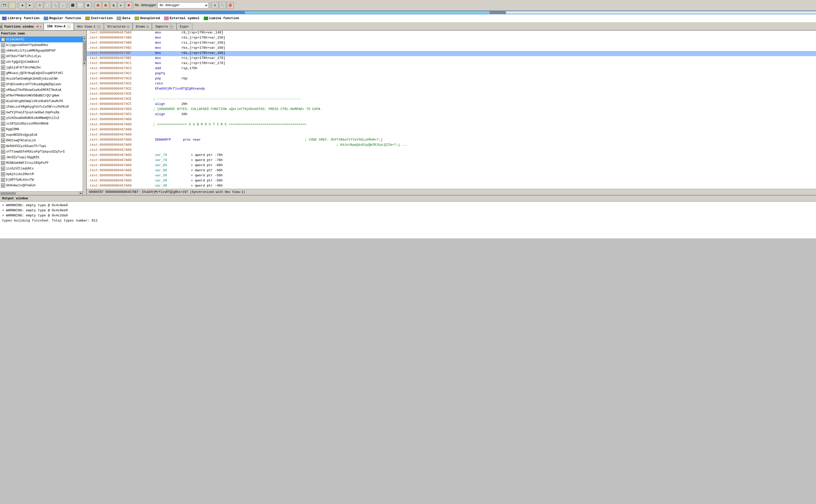 Image resolution: width=816 pixels, height=504 pixels. What do you see at coordinates (22, 5) in the screenshot?
I see `back-button: ◀` at bounding box center [22, 5].